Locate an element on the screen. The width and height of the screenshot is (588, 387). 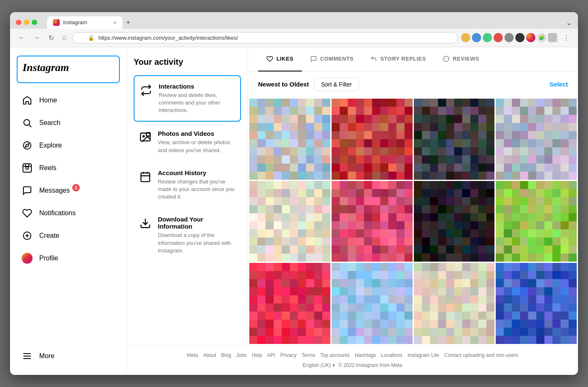
extension-red is located at coordinates (498, 38).